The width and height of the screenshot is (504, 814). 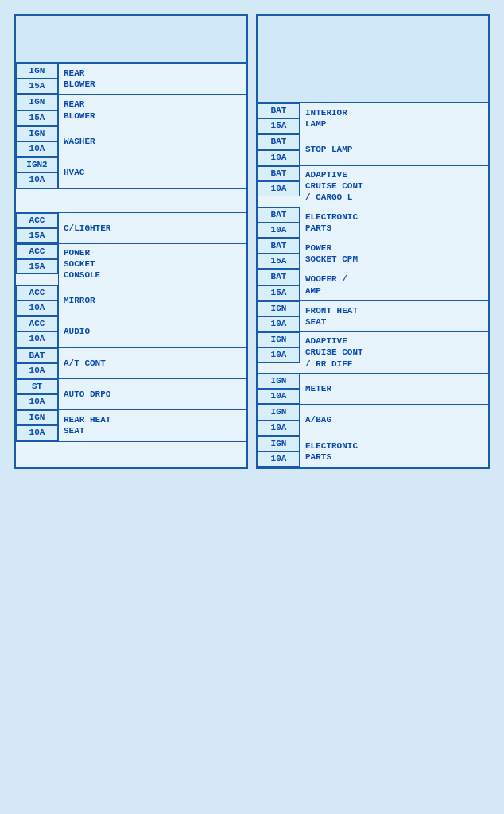 What do you see at coordinates (153, 172) in the screenshot?
I see `fuse-label: HVAC` at bounding box center [153, 172].